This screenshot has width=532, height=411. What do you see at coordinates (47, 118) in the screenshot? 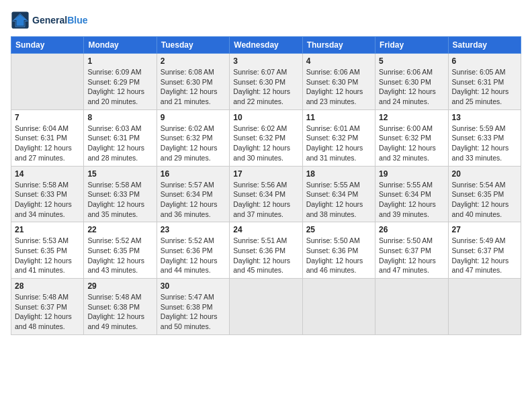
I see `day-number: 7` at bounding box center [47, 118].